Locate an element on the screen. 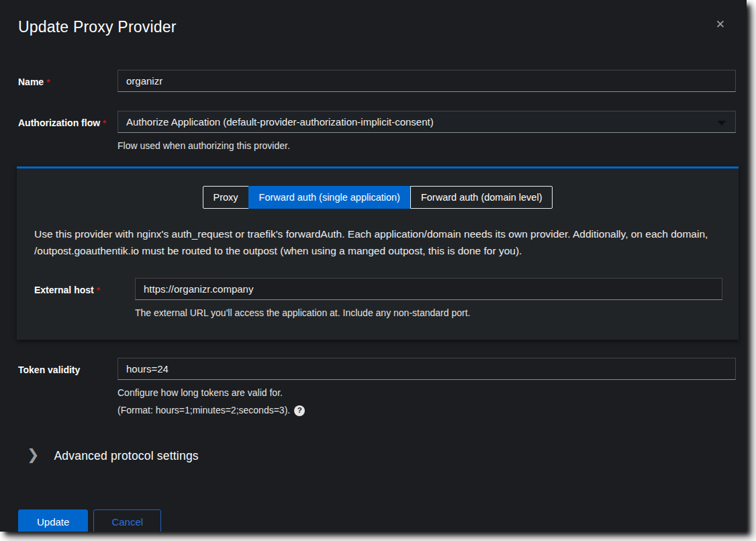  chevron-down-icon is located at coordinates (722, 124).